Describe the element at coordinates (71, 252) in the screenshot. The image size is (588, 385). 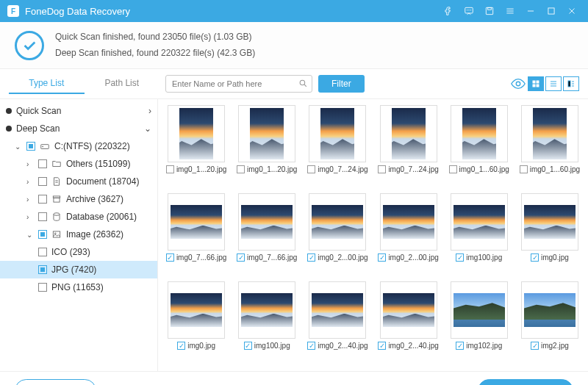
I see `sidebar-label: ICO (293)` at that location.